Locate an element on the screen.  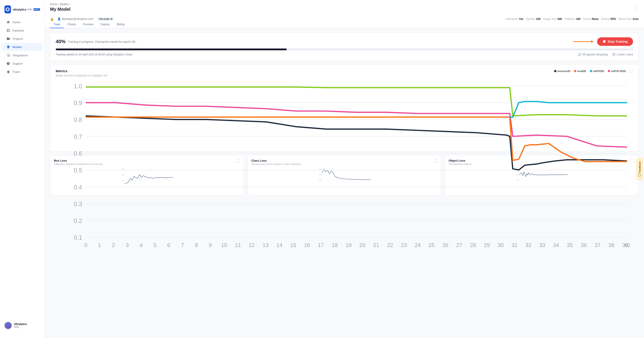
time-remaining: 2 mins 2 secs is located at coordinates (622, 54).